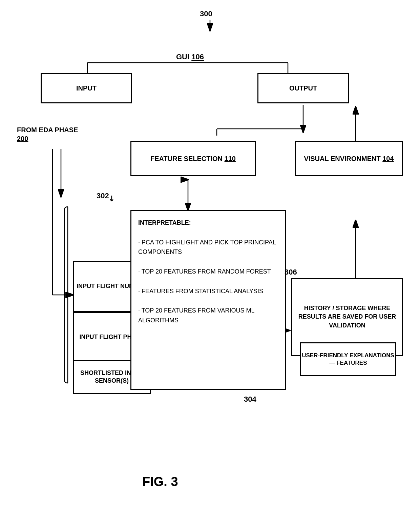  I want to click on ref-304-label: 304, so click(250, 399).